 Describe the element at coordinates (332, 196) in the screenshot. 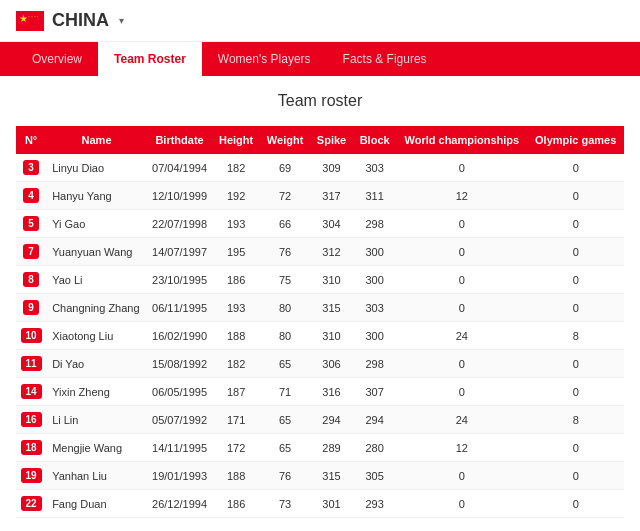

I see `player-spike: 317` at that location.